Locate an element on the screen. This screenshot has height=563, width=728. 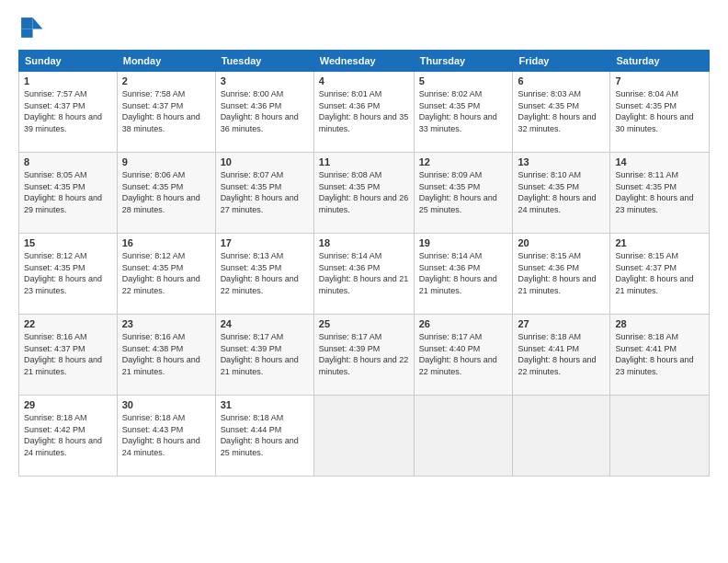
day-cell-27: 27 Sunrise: 8:18 AMSunset: 4:41 PMDaylig… is located at coordinates (562, 355).